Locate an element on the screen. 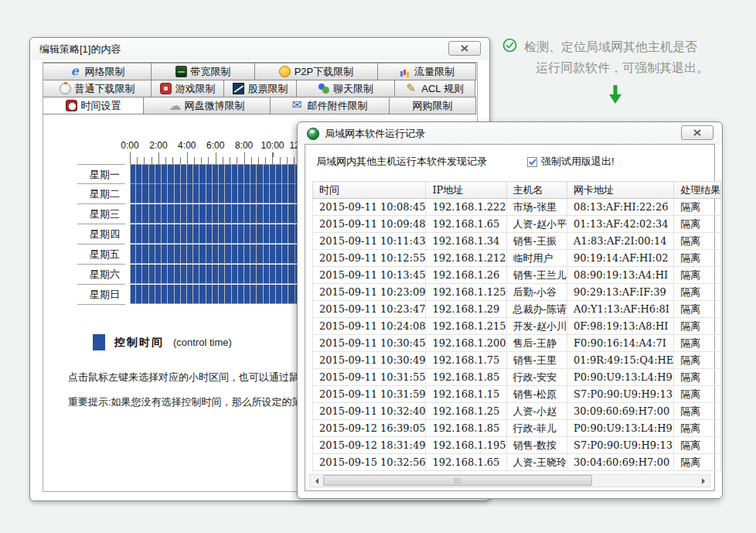  tab-shopping: 网购限制 is located at coordinates (433, 105).